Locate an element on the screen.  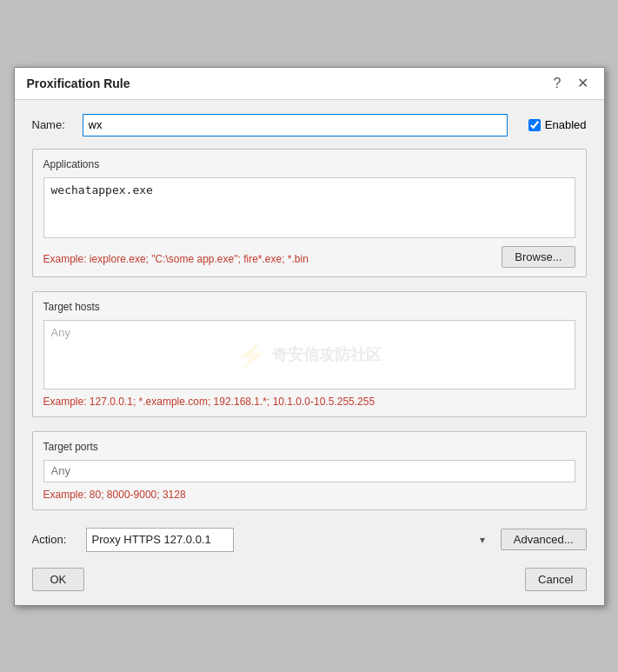
ok-button: OK is located at coordinates (59, 579).